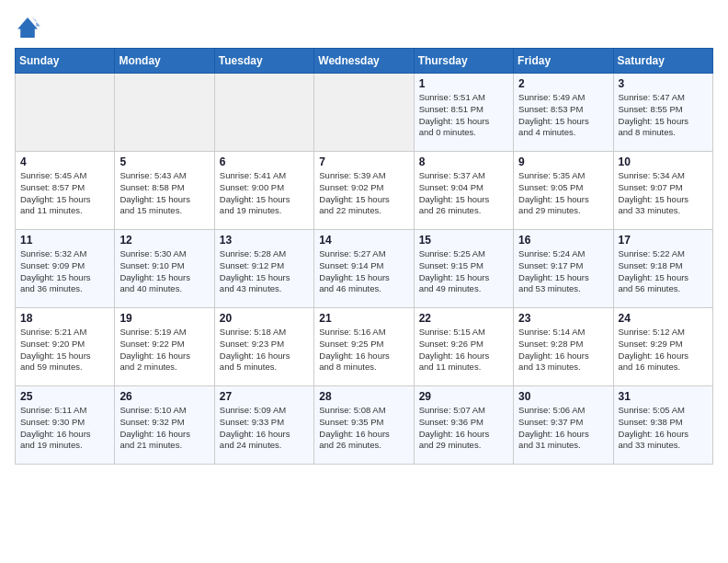 The width and height of the screenshot is (728, 563). I want to click on day-number: 12, so click(164, 240).